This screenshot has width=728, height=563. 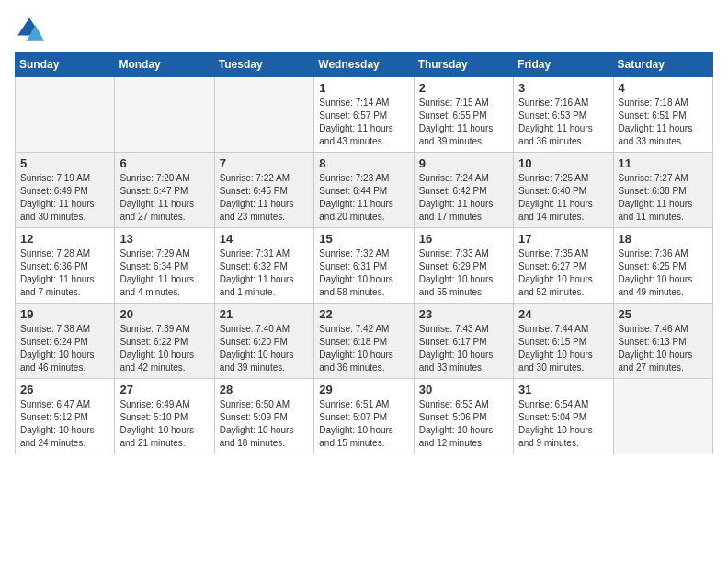 I want to click on day-number: 11, so click(x=664, y=164).